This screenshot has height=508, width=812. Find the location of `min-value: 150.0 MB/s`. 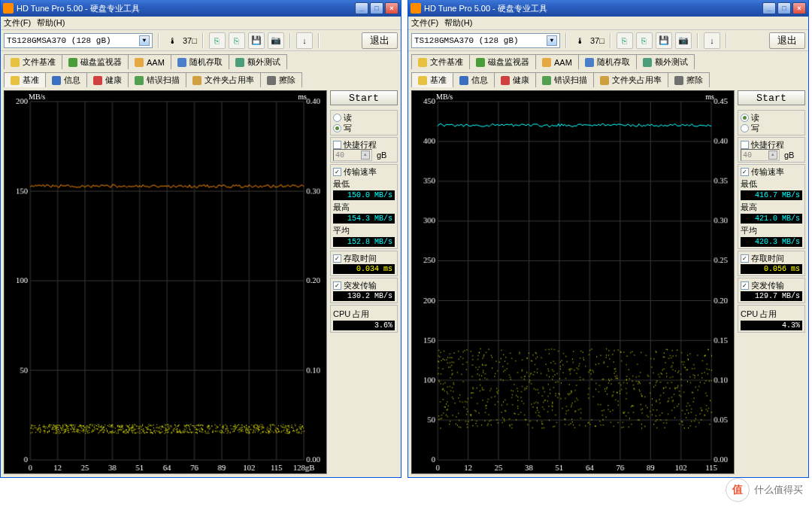

min-value: 150.0 MB/s is located at coordinates (364, 196).